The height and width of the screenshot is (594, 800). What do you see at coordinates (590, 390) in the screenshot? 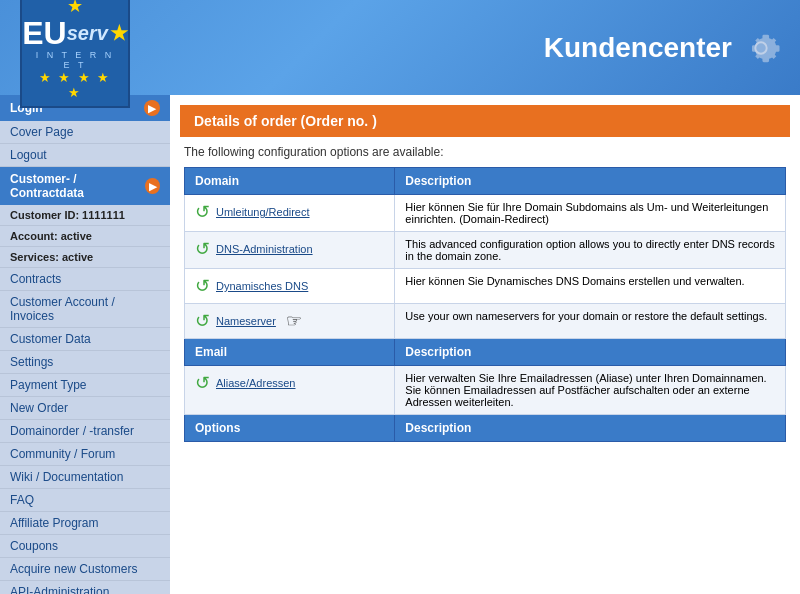
I see `description-cell: Hier verwalten Sie Ihre Emailadressen (A…` at bounding box center [590, 390].